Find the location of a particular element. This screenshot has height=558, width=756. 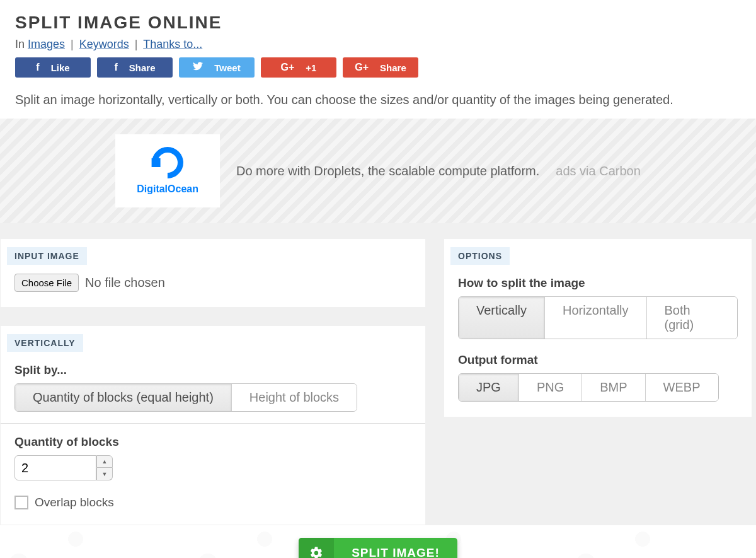

gear-icon is located at coordinates (316, 548).